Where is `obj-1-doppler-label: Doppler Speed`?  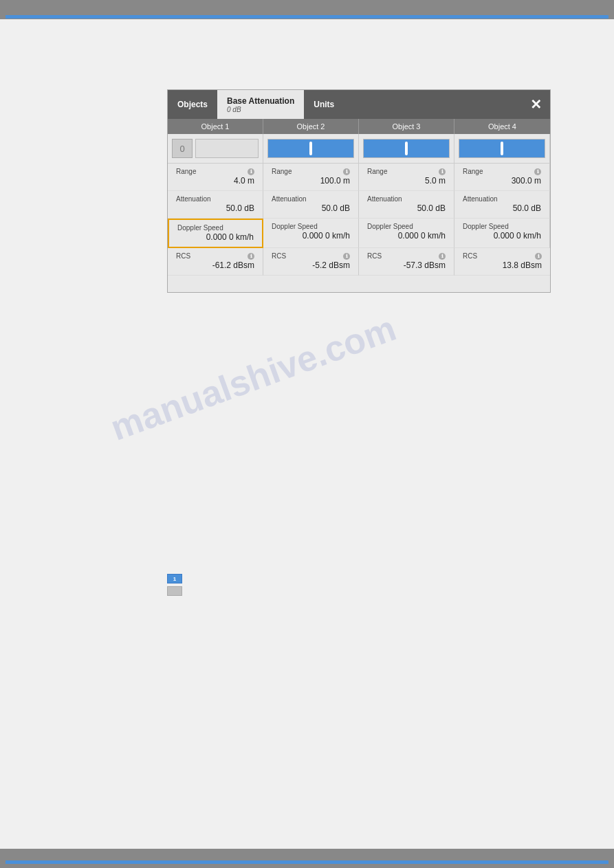 obj-1-doppler-label: Doppler Speed is located at coordinates (216, 227).